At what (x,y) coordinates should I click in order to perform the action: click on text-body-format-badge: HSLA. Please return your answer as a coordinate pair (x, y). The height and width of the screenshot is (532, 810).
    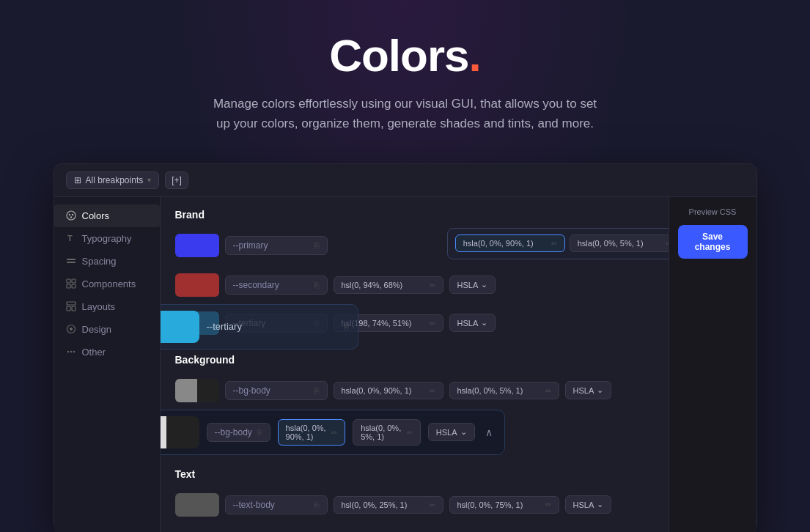
    Looking at the image, I should click on (589, 504).